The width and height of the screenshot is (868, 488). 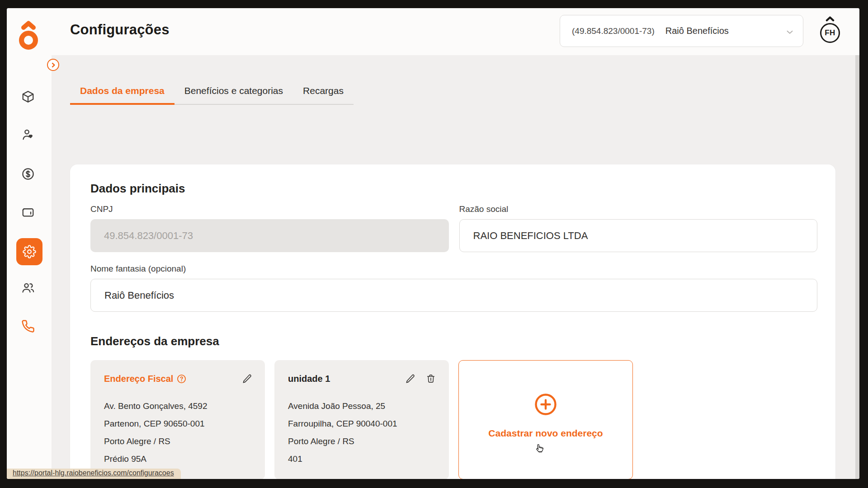 I want to click on address-line: Farroupilha, CEP 90040-001, so click(x=362, y=424).